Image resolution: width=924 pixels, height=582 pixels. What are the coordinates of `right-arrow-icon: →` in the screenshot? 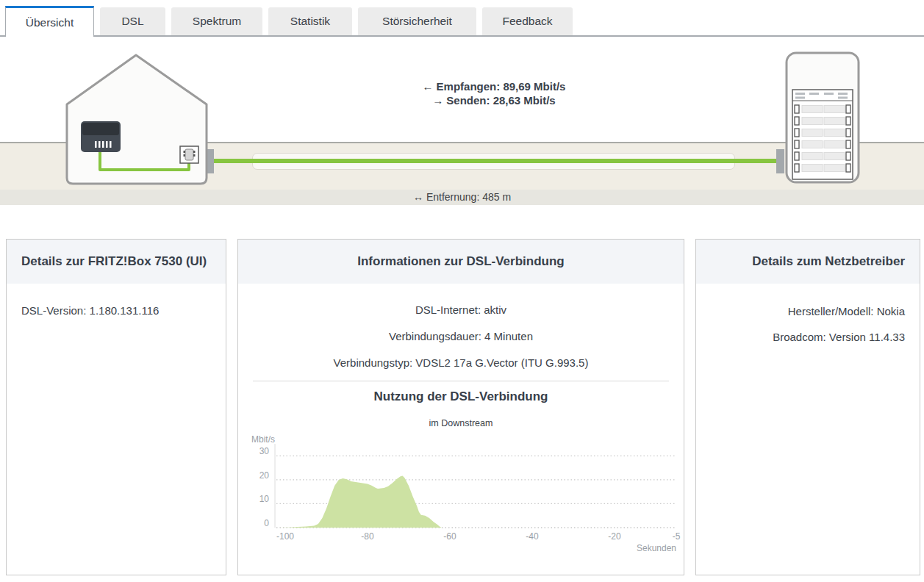 It's located at (438, 100).